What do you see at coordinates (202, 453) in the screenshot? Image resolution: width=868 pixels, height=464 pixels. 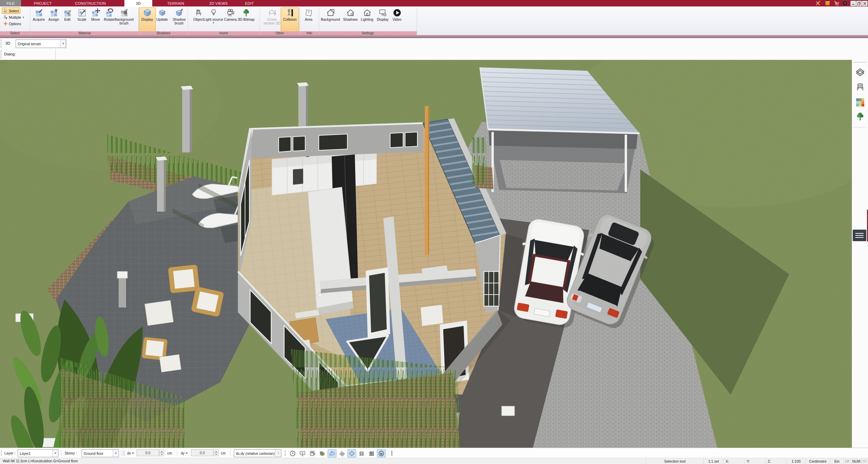 I see `dy-value: 0.0` at bounding box center [202, 453].